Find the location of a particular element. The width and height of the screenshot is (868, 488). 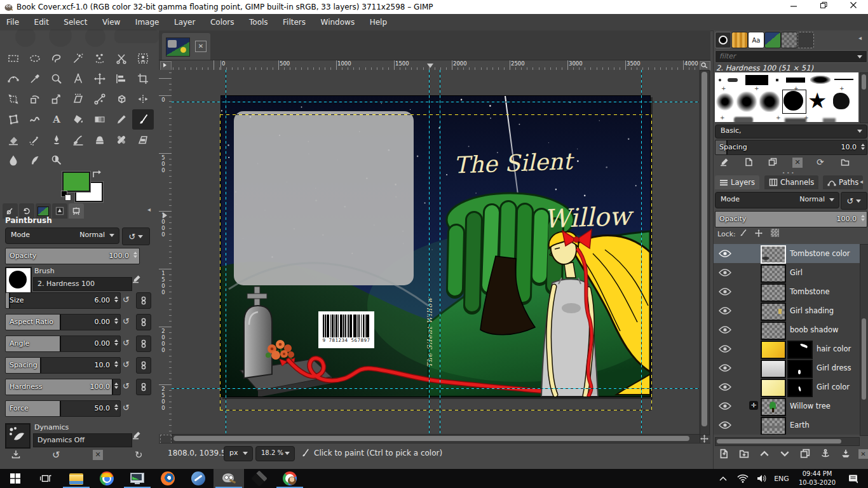

tool-unified-transform is located at coordinates (13, 99).